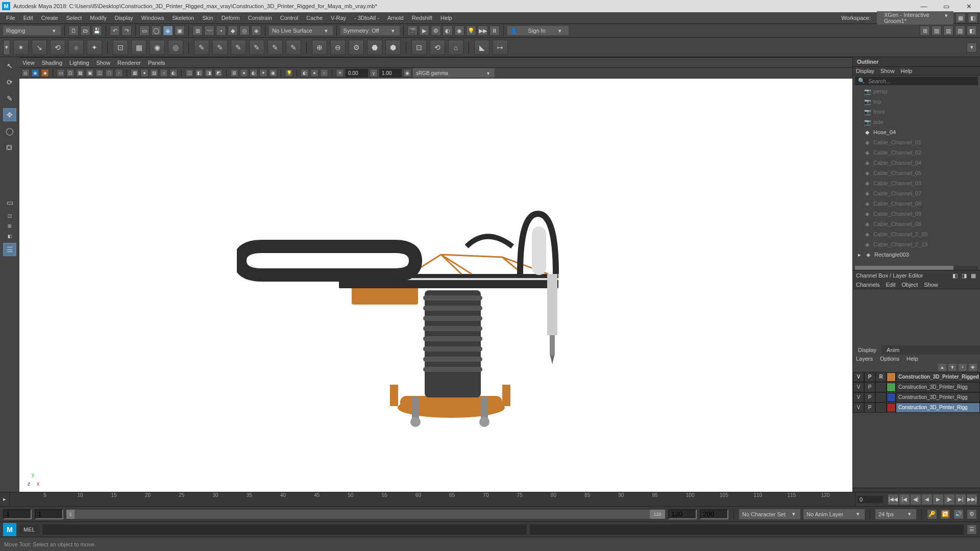 Image resolution: width=980 pixels, height=551 pixels. Describe the element at coordinates (917, 224) in the screenshot. I see `outliner-item: ◆Cable_Channel_06` at that location.